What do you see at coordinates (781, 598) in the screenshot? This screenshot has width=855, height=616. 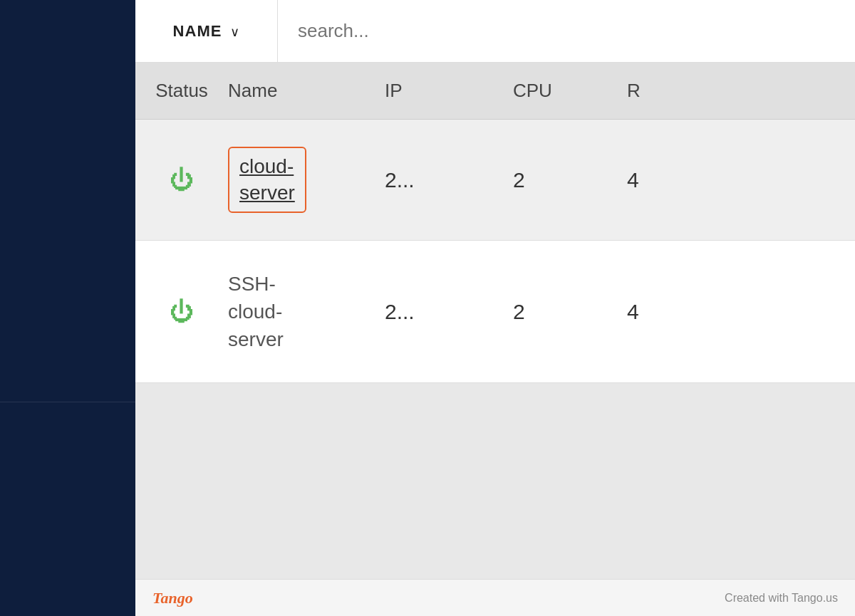 I see `footer-credit: Created with Tango.us` at bounding box center [781, 598].